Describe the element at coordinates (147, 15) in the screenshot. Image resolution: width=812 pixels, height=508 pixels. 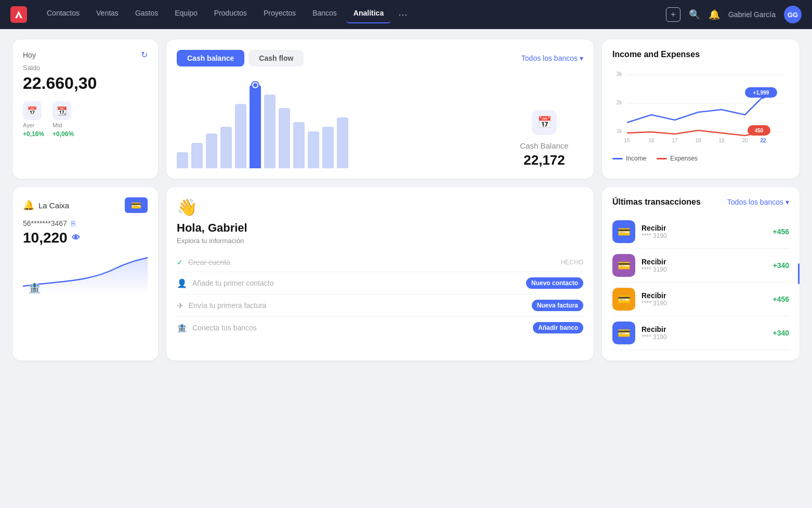
I see `nav-gastos: Gastos` at that location.